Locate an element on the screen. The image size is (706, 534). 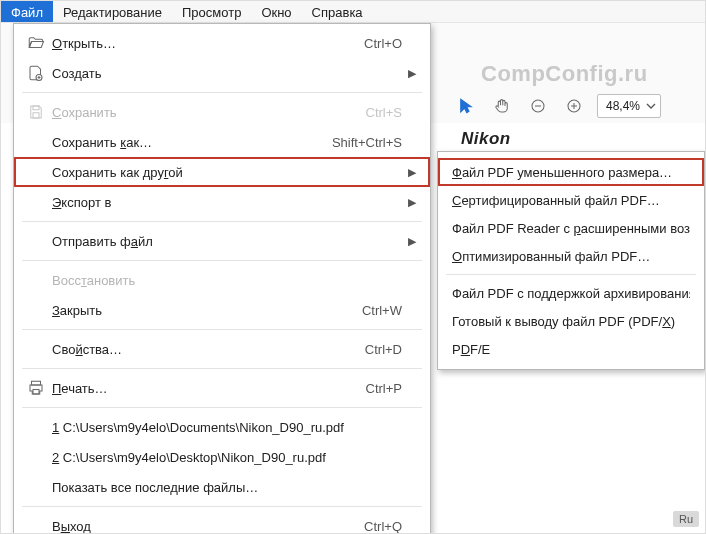
menu-item-create: Создать ▶ is located at coordinates (222, 73).